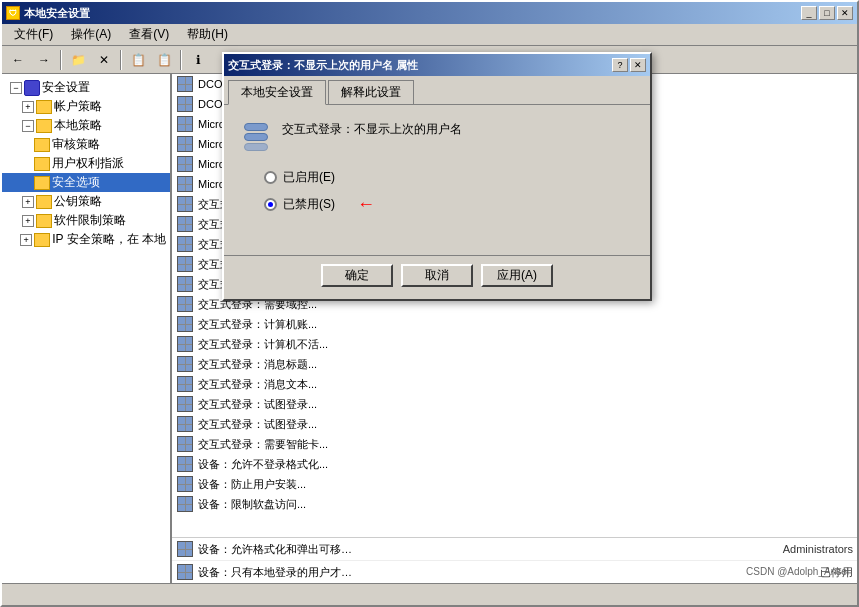 The image size is (859, 607). I want to click on list-item: 设备：允许不登录格式化..., so click(514, 464).